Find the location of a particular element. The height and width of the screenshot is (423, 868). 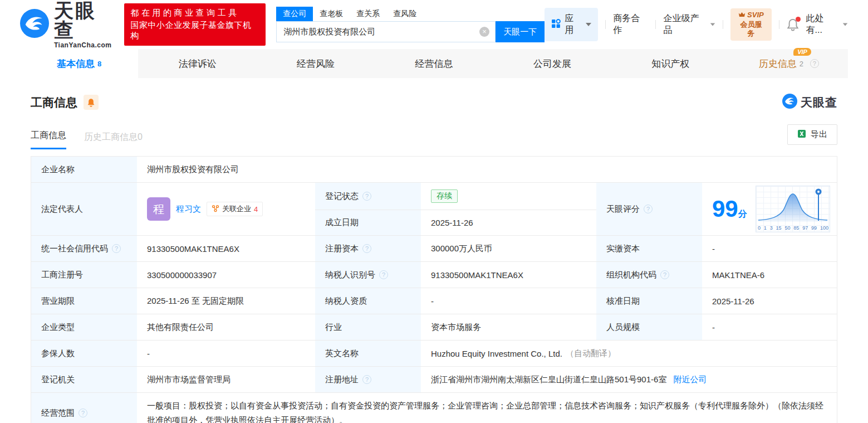

field-label-company-type: 企业类型 is located at coordinates (84, 327).